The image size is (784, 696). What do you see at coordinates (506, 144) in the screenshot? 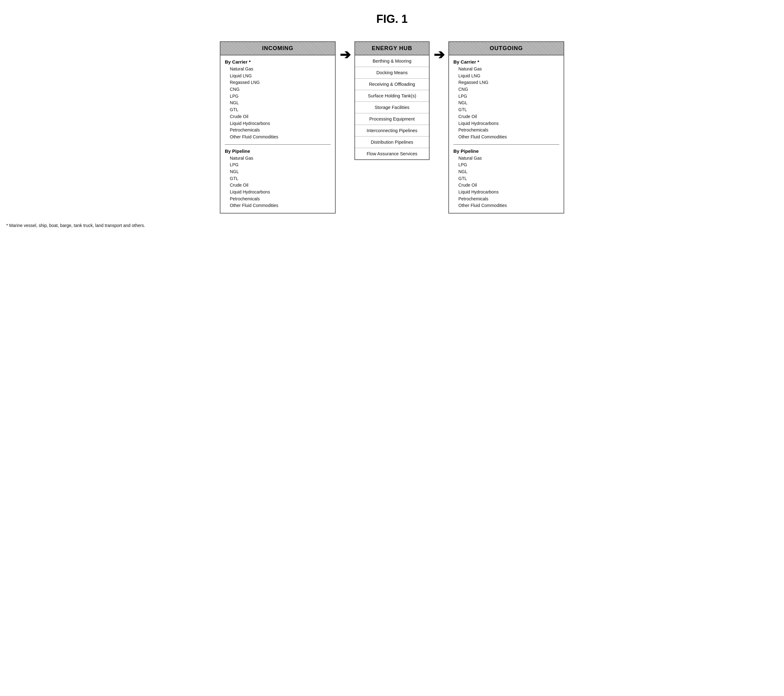
I see `outgoing-divider` at bounding box center [506, 144].